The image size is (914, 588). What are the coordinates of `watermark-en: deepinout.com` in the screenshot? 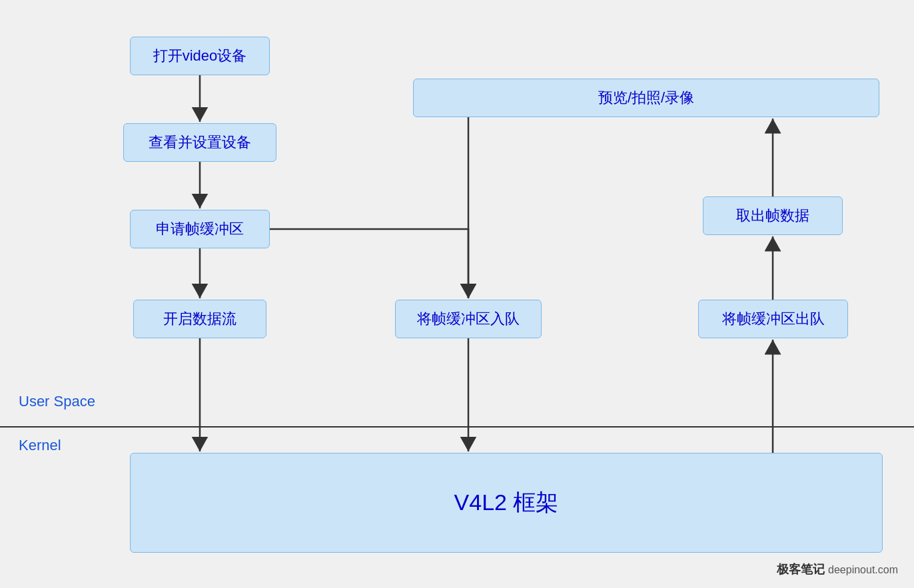 It's located at (863, 570).